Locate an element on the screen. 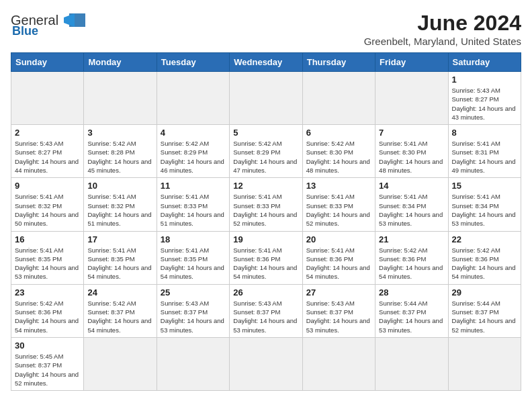 Image resolution: width=532 pixels, height=411 pixels. day-info: Sunrise: 5:42 AMSunset: 8:30 PMDaylight:… is located at coordinates (339, 157).